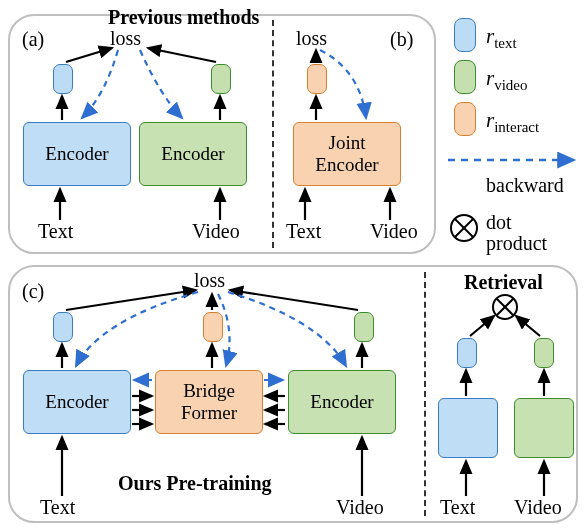 This screenshot has height=532, width=584. I want to click on text-loss-c: loss, so click(210, 280).